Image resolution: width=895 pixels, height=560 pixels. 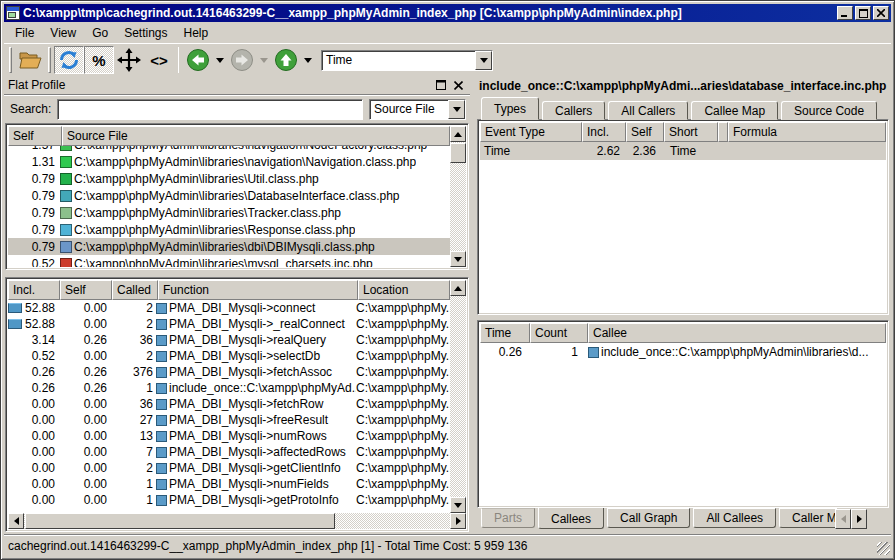 What do you see at coordinates (16, 521) in the screenshot?
I see `scroll-left-button` at bounding box center [16, 521].